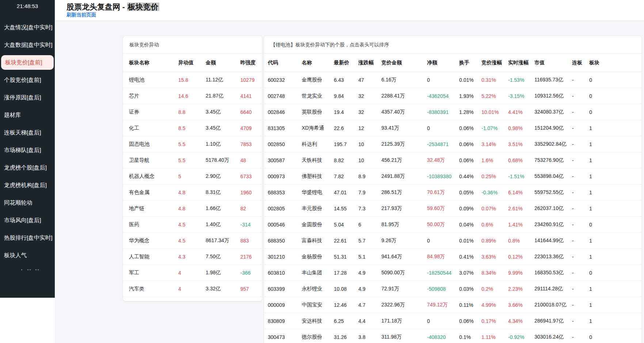 This screenshot has width=644, height=343. What do you see at coordinates (27, 27) in the screenshot?
I see `sidebar-item-0: 大盘情况[盘中实时]` at bounding box center [27, 27].